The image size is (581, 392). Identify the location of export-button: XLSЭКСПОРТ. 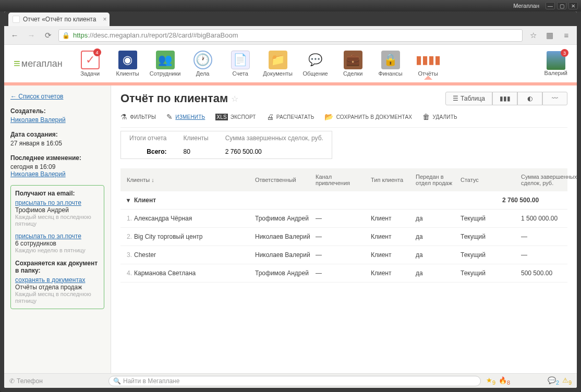
(236, 117).